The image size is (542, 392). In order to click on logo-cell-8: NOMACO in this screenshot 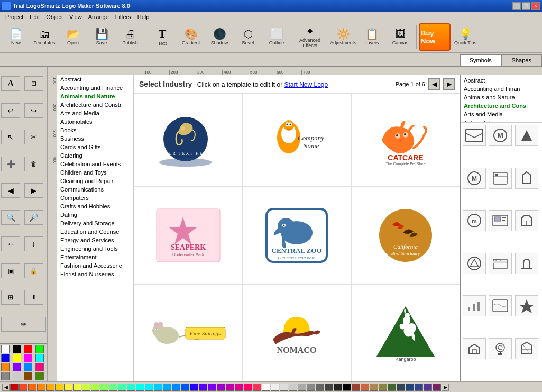, I will do `click(297, 333)`.